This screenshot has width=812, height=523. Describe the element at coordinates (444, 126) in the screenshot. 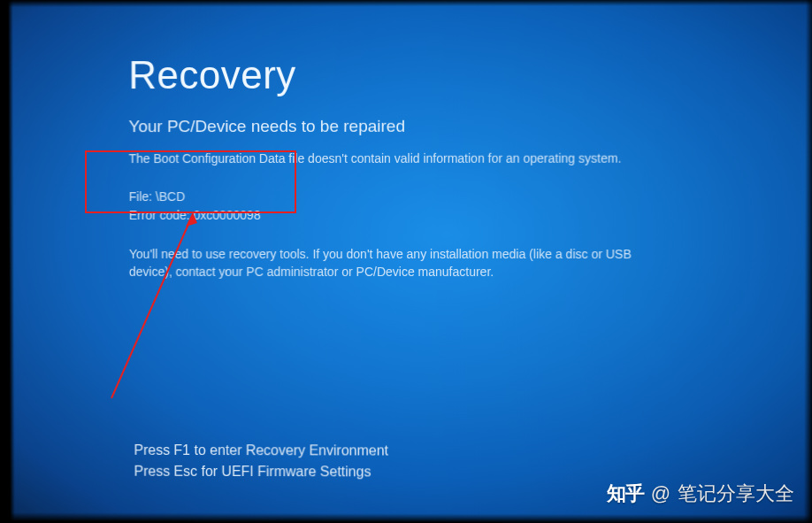

I see `recovery-subtitle: Your PC/Device needs to be repaired` at that location.